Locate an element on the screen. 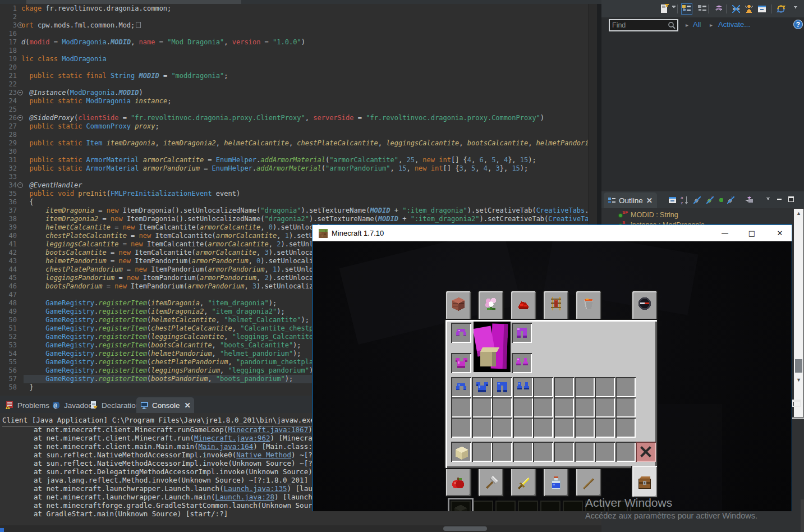  stack-trace-link: Minecraft.java:1067 is located at coordinates (268, 430).